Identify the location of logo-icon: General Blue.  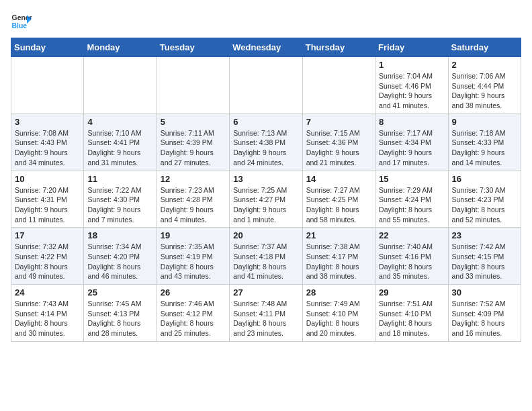
(21, 21).